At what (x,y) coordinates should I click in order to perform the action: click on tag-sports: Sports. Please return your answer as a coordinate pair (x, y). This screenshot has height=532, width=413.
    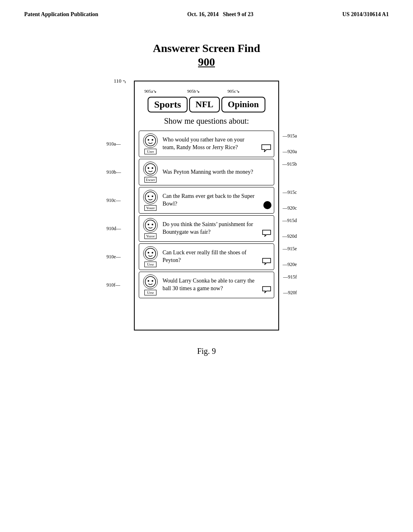
    Looking at the image, I should click on (168, 105).